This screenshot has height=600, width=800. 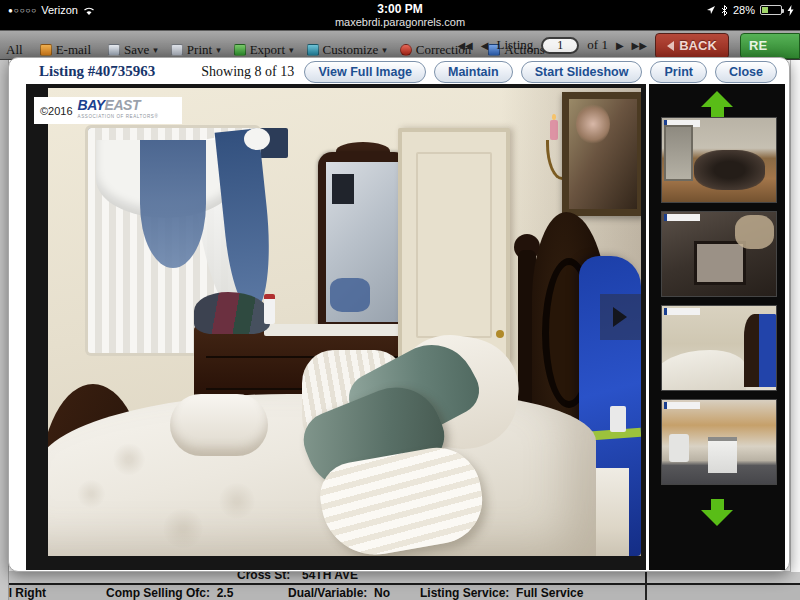 I want to click on scroll-up-arrow, so click(x=717, y=104).